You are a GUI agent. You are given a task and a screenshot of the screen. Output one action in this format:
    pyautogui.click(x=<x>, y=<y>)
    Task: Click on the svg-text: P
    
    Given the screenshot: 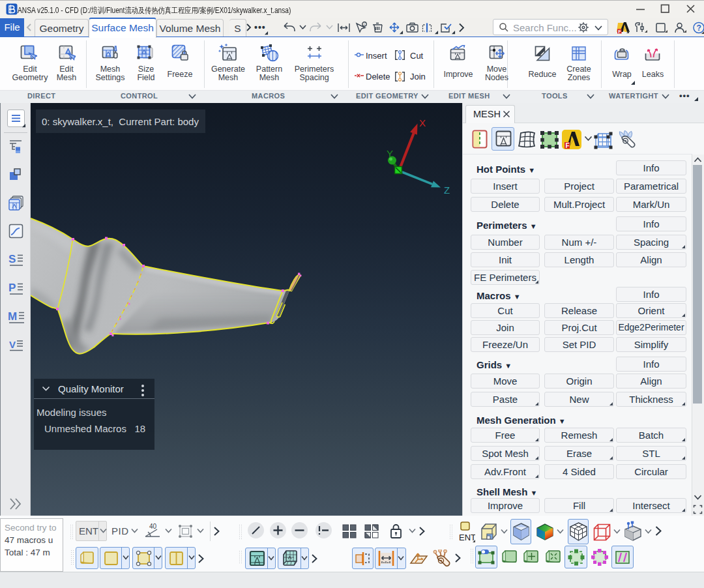 What is the action you would take?
    pyautogui.click(x=12, y=288)
    